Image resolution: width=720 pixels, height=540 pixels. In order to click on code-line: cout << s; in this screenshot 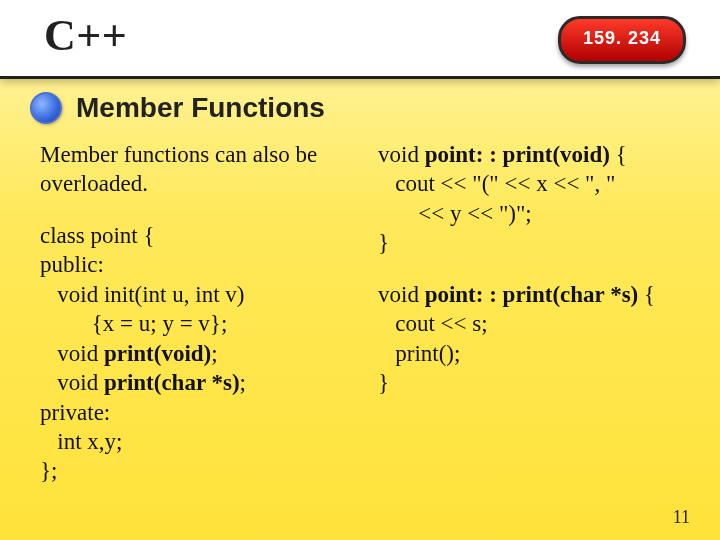, I will do `click(433, 324)`.